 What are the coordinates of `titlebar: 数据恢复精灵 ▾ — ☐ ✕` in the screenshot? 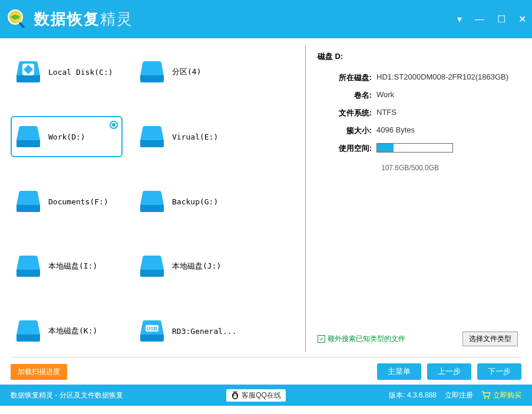 It's located at (266, 19).